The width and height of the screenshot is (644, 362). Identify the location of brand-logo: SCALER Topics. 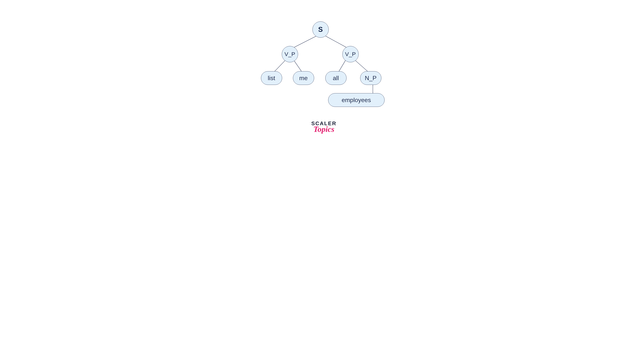
(324, 127).